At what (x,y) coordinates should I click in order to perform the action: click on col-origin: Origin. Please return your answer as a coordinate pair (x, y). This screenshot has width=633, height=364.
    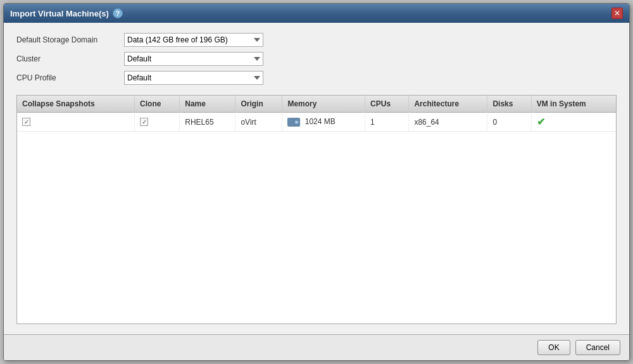
    Looking at the image, I should click on (259, 104).